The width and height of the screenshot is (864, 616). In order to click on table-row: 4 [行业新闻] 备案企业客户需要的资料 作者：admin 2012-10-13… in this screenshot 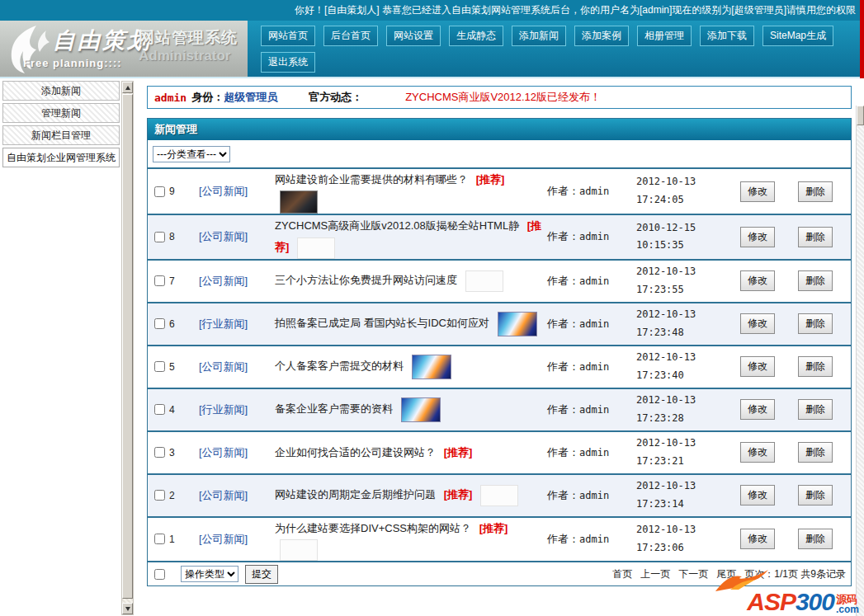, I will do `click(499, 409)`.